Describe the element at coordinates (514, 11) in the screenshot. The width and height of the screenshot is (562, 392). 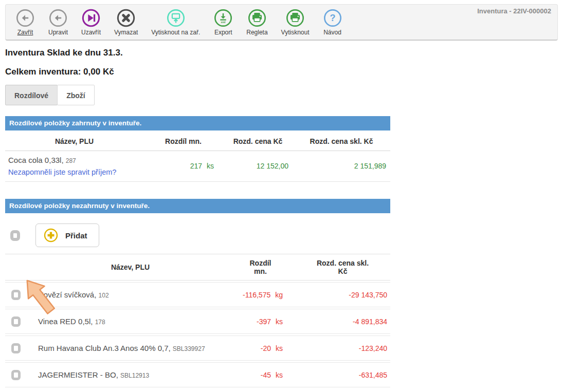
I see `document-reference: Inventura - 22IV-000002` at that location.